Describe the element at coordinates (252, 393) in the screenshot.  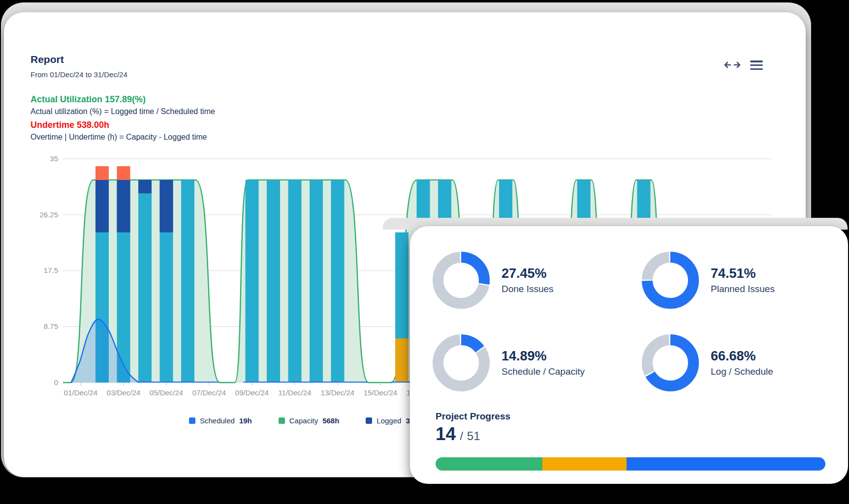
I see `x-axis-tick: 09/Dec/24` at that location.